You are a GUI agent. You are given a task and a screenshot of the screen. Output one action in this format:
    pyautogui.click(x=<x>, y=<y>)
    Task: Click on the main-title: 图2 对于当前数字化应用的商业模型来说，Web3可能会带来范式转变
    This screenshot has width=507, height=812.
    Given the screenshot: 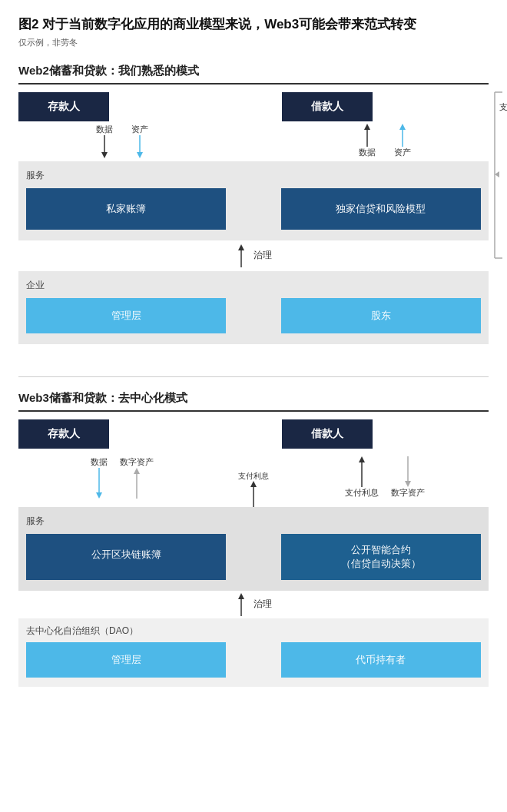 What is the action you would take?
    pyautogui.click(x=254, y=25)
    